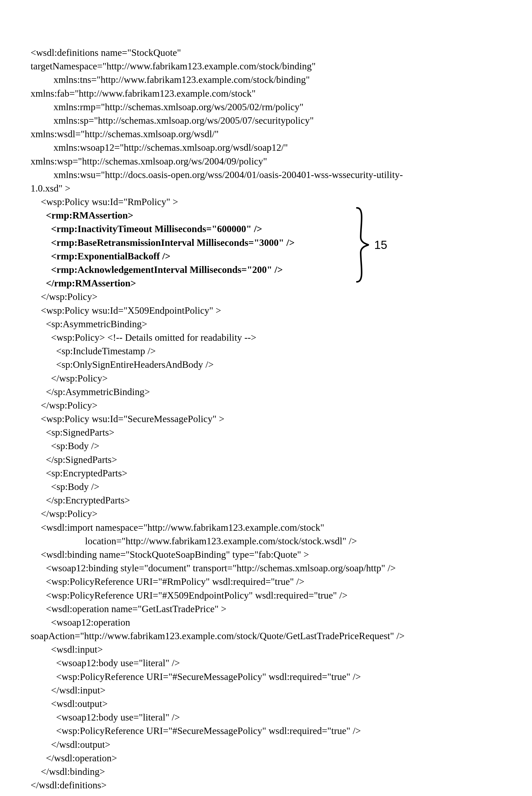 This screenshot has width=532, height=796. What do you see at coordinates (266, 365) in the screenshot?
I see `code-line: <sp:OnlySignEntireHeadersAndBody />` at bounding box center [266, 365].